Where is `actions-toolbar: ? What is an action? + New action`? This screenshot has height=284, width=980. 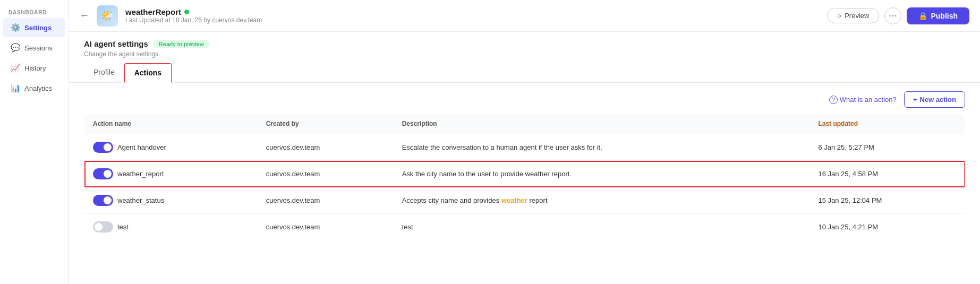 actions-toolbar: ? What is an action? + New action is located at coordinates (525, 98).